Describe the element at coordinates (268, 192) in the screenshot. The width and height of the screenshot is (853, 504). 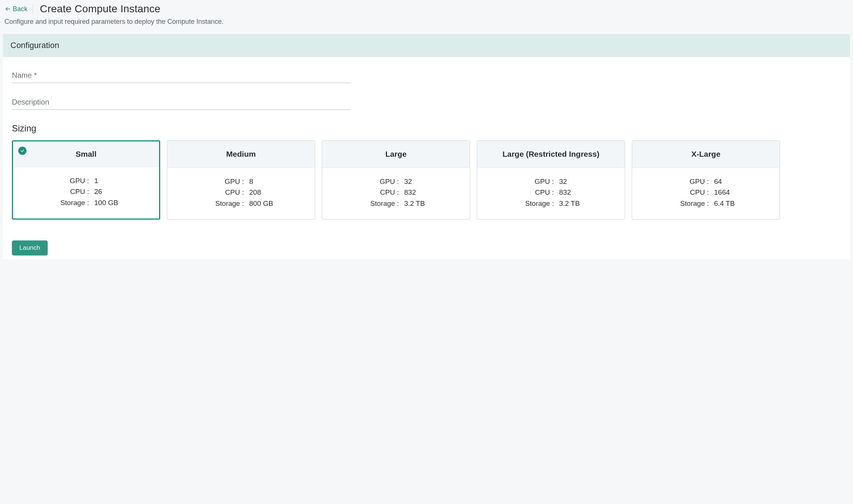
I see `spec-value: 208` at that location.